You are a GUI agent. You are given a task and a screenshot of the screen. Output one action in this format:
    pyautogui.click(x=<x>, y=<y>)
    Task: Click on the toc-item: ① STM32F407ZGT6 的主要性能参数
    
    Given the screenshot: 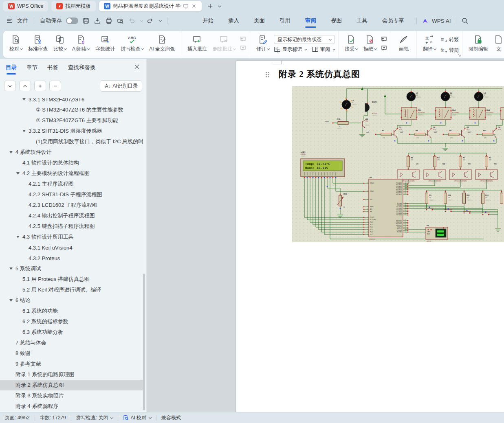 What is the action you would take?
    pyautogui.click(x=72, y=110)
    